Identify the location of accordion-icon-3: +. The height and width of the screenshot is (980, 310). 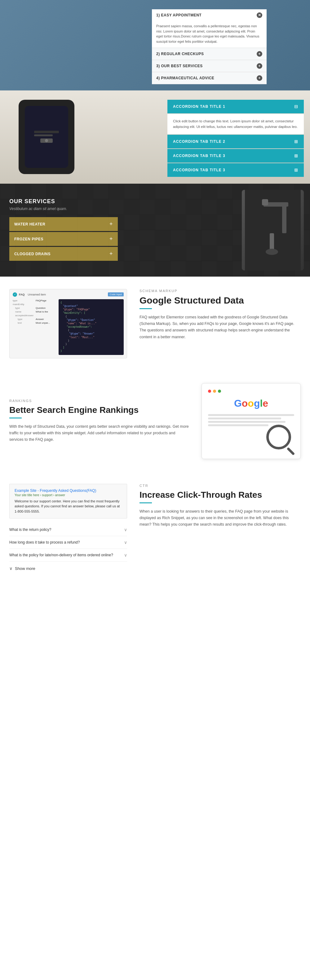
(260, 66).